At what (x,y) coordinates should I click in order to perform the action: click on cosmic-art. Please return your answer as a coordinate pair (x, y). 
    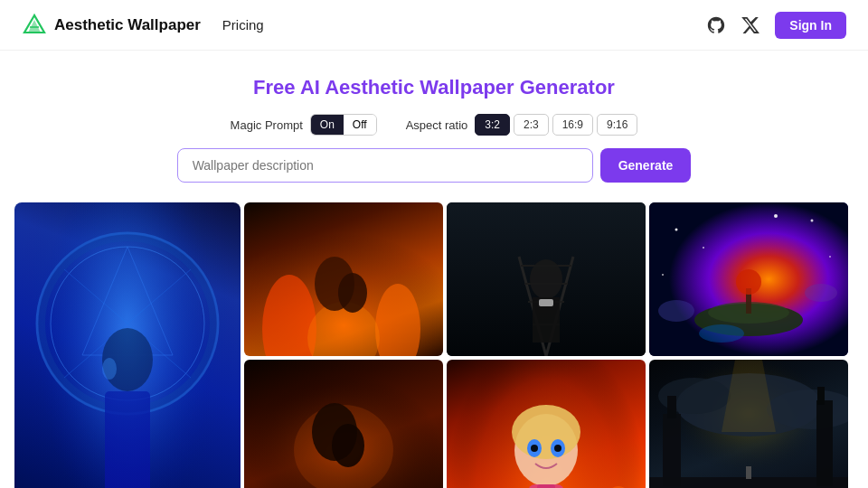
    Looking at the image, I should click on (749, 279).